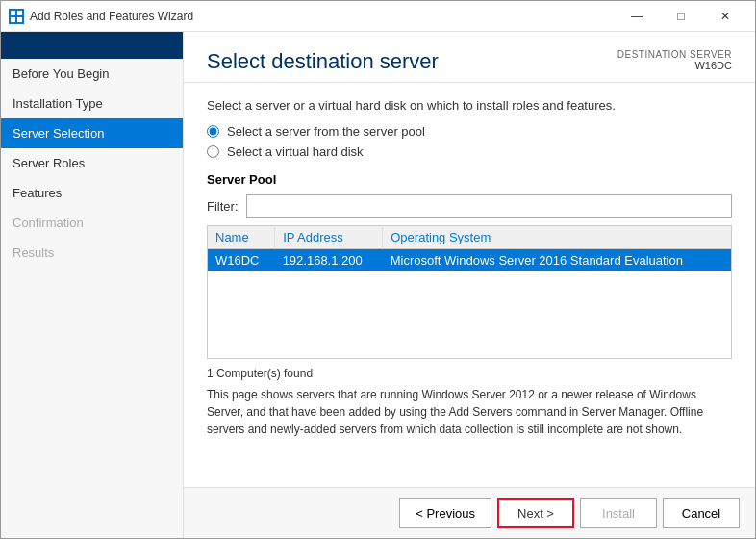  Describe the element at coordinates (445, 513) in the screenshot. I see `previous-button: < Previous` at that location.